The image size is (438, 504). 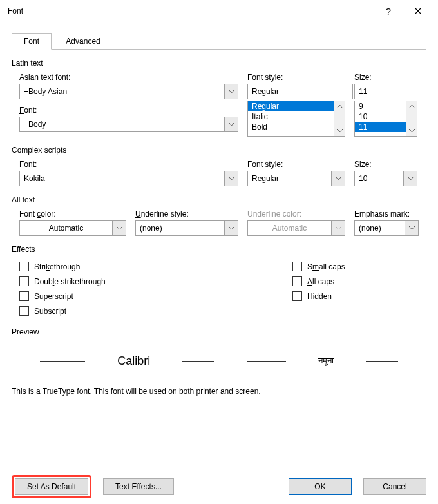 What do you see at coordinates (388, 11) in the screenshot?
I see `help-button: ?` at bounding box center [388, 11].